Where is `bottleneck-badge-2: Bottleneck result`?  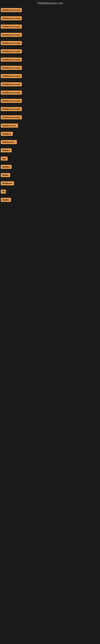 bottleneck-badge-2: Bottleneck result is located at coordinates (11, 18).